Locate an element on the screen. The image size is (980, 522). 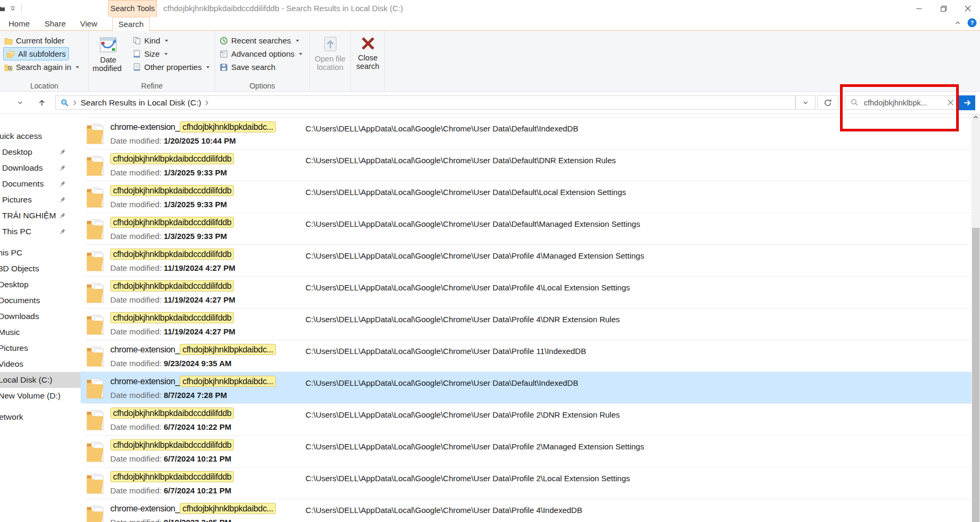
sidebar-item: Local Disk (C:) is located at coordinates (40, 380).